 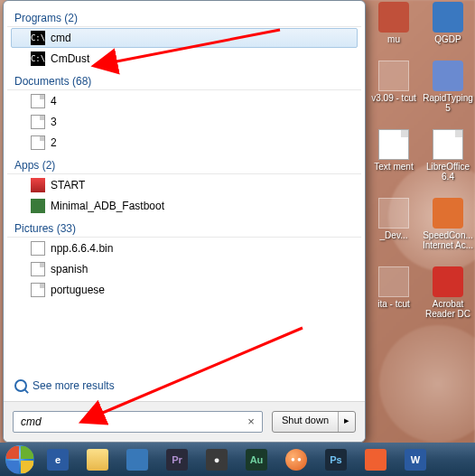 What do you see at coordinates (256, 459) in the screenshot?
I see `taskbar-item-audition: Au` at bounding box center [256, 459].